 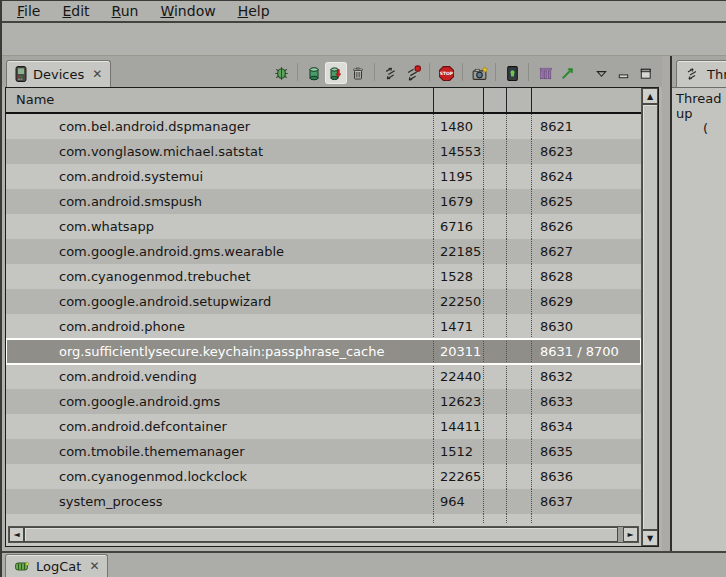 I want to click on cell-pid: 1480, so click(x=458, y=126).